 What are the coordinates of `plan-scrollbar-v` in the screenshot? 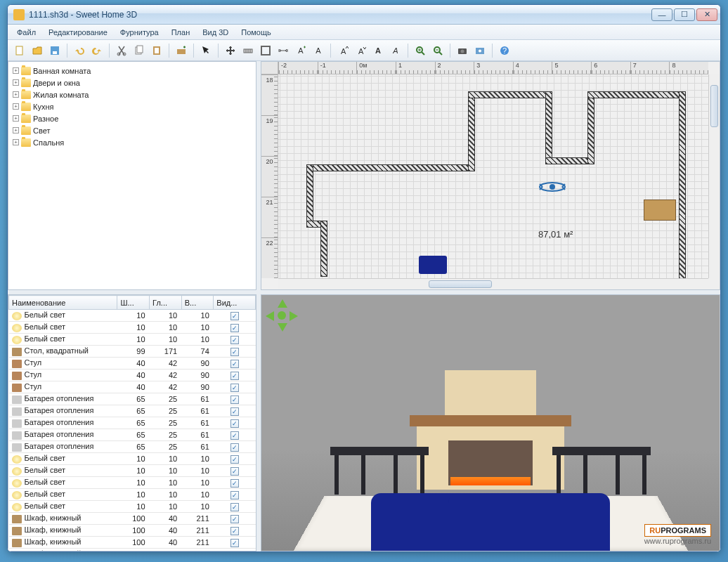 It's located at (714, 176).